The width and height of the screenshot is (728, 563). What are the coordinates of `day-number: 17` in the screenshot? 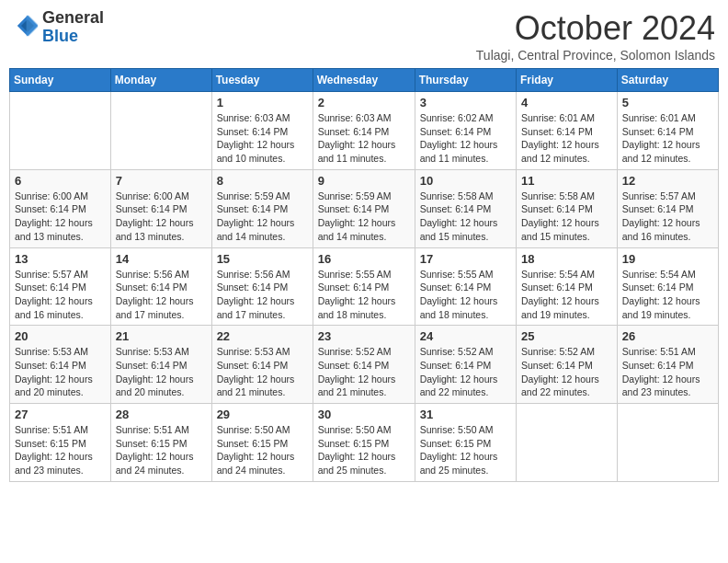 It's located at (465, 259).